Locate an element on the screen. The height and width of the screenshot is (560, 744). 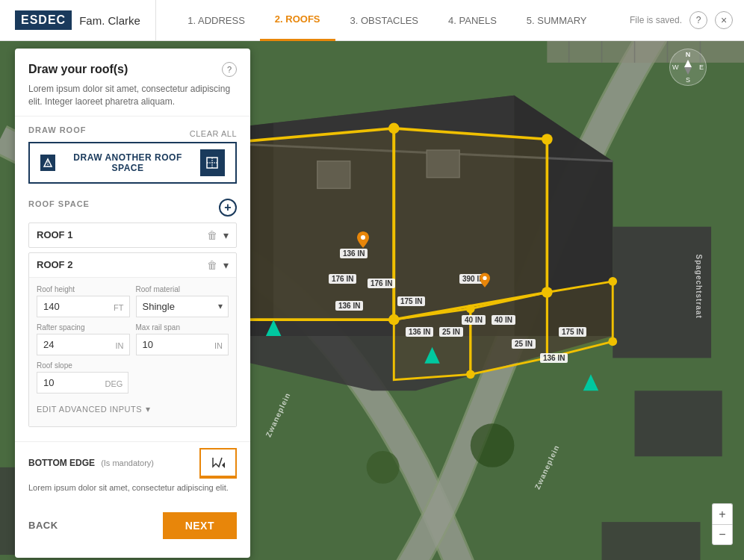
close-button: × is located at coordinates (724, 20).